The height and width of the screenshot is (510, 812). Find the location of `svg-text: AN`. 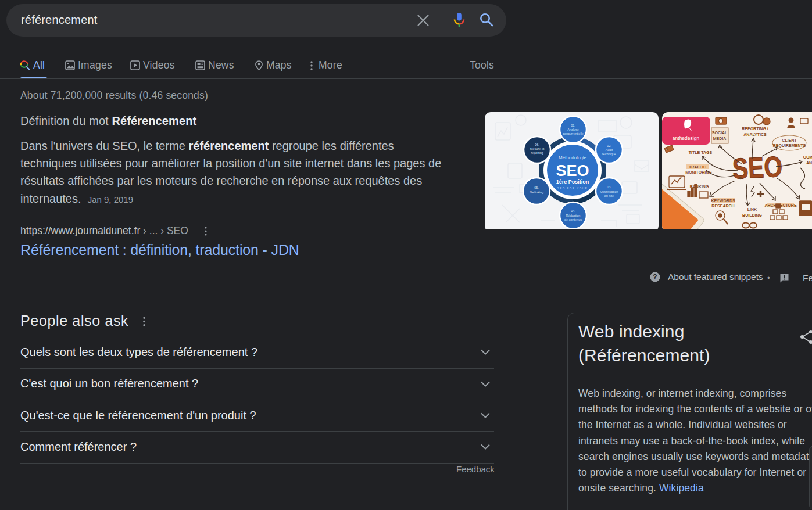

svg-text: AN is located at coordinates (809, 163).